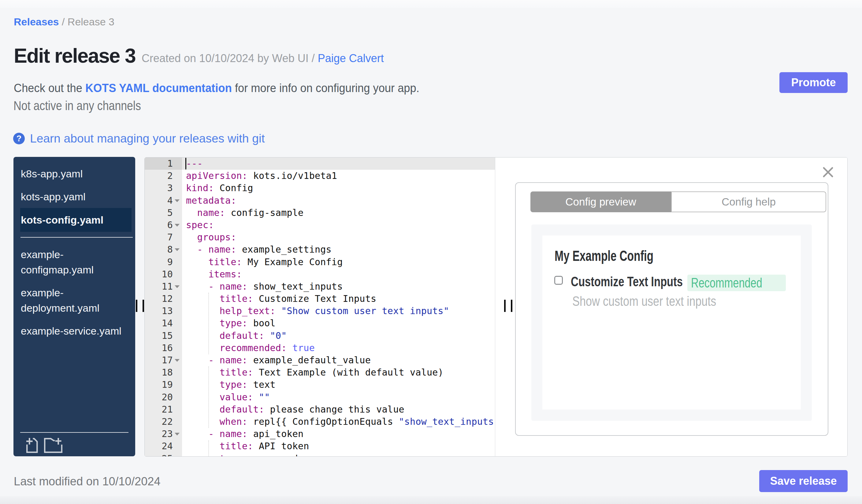 Image resolution: width=862 pixels, height=504 pixels. What do you see at coordinates (74, 331) in the screenshot?
I see `file-item-example-service.yaml: example-service.yaml` at bounding box center [74, 331].